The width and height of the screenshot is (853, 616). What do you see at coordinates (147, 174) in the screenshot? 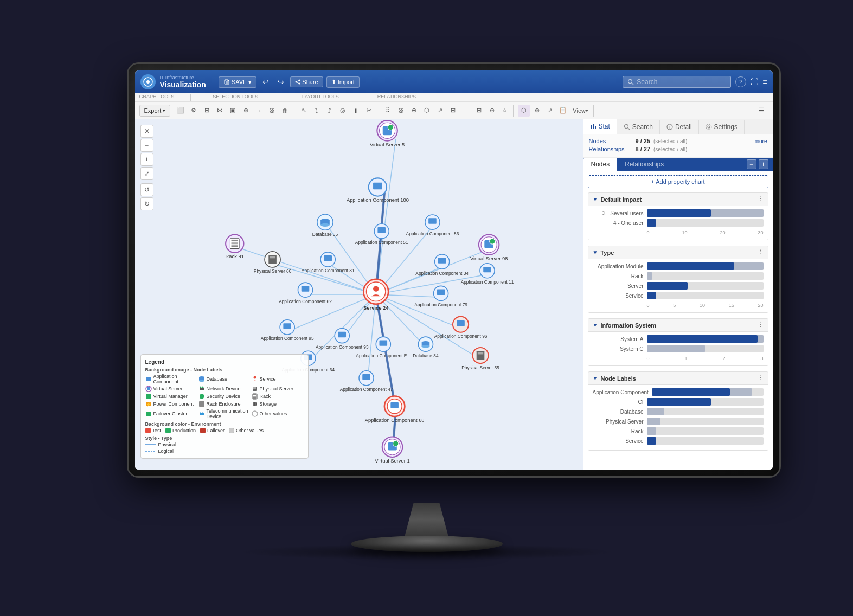
I see `fullscreen-graph-button: ⤢` at bounding box center [147, 174].